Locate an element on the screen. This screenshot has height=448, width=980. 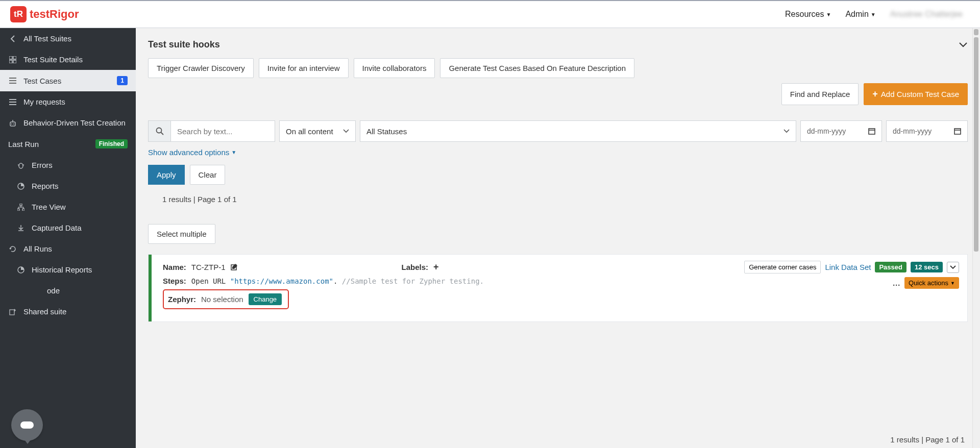
invite-interview-button: Invite for an interview is located at coordinates (304, 68).